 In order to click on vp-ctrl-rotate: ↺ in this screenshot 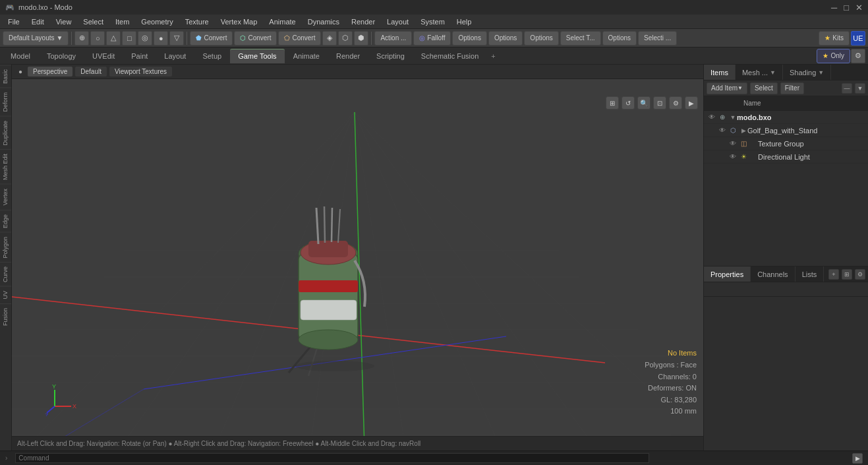, I will do `click(628, 103)`.